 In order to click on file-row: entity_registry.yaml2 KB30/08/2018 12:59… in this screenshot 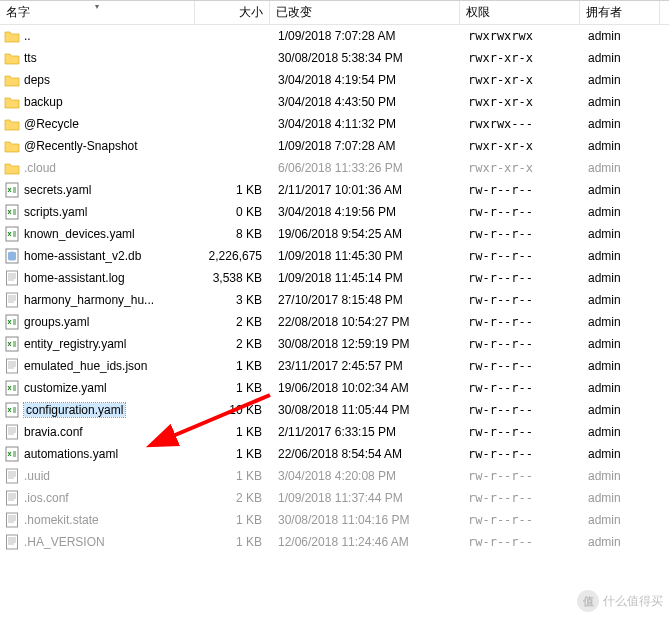, I will do `click(334, 344)`.